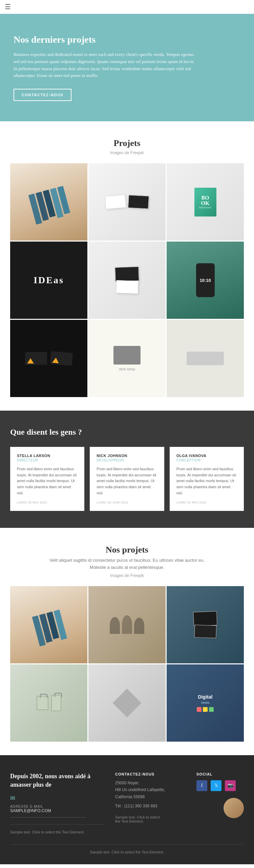  I want to click on footer-email-value: SAMPLE@INFO.COM, so click(58, 811).